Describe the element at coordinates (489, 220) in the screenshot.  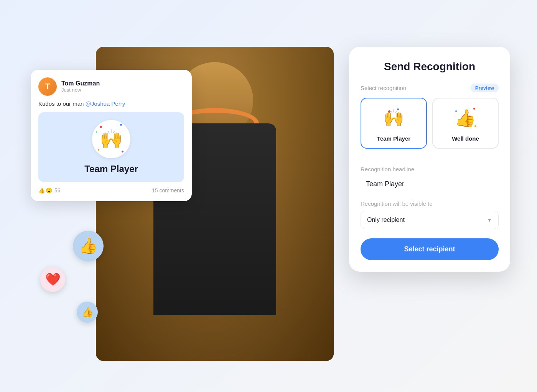
I see `chevron-down-icon: ▼` at that location.